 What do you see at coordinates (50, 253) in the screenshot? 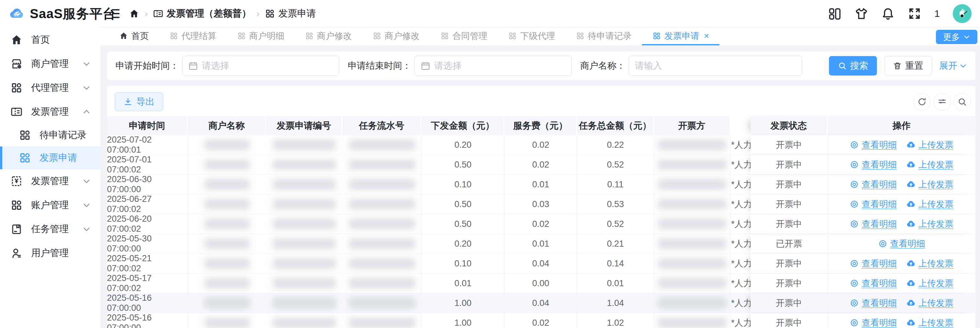
I see `sidebar-item-9: 用户管理` at bounding box center [50, 253].